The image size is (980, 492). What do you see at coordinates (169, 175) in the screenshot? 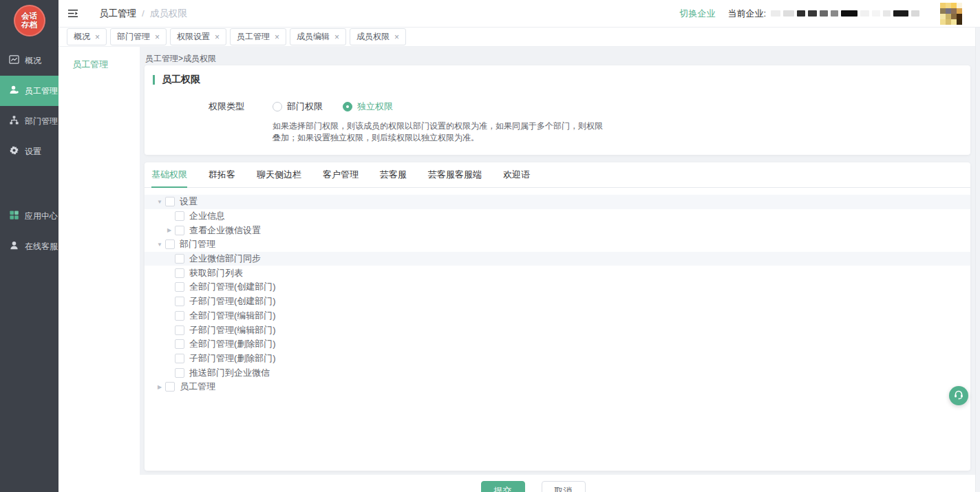
I see `permission-tab: 基础权限` at bounding box center [169, 175].